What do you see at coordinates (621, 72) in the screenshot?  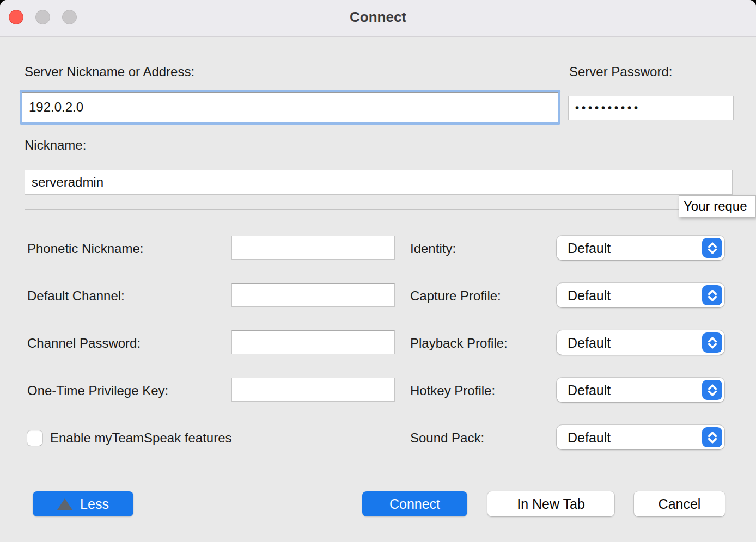 I see `server-password-label: Server Password:` at bounding box center [621, 72].